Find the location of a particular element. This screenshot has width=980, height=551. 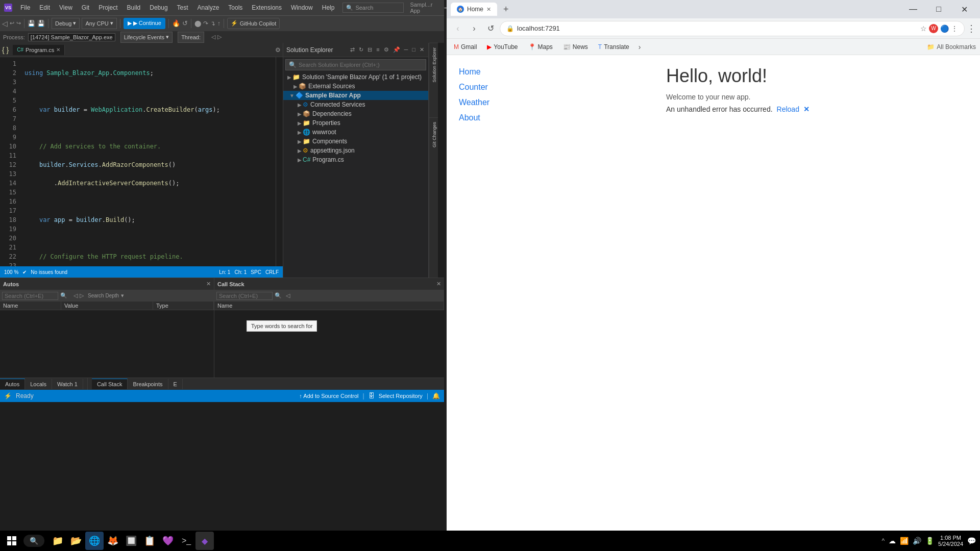

taskbar-file-explorer: 📁 is located at coordinates (58, 541).